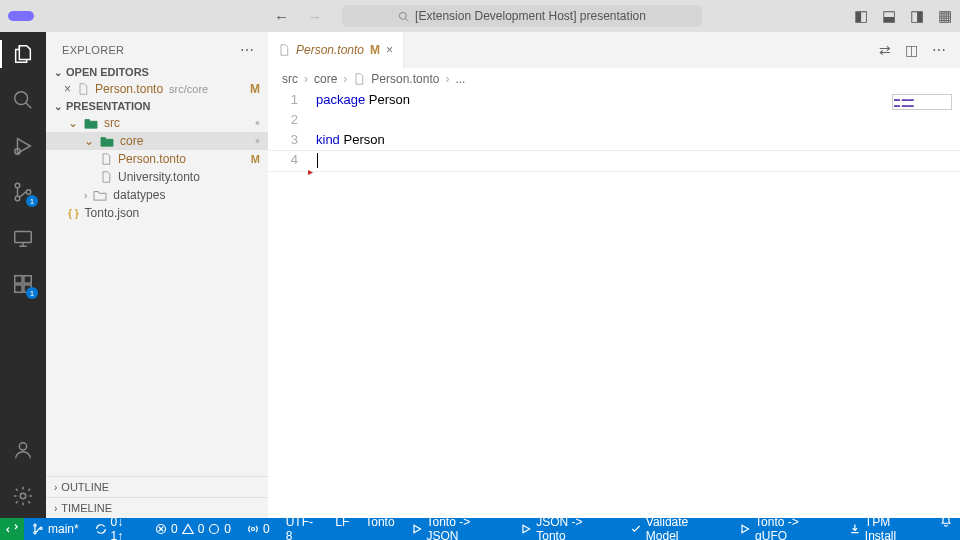 The height and width of the screenshot is (540, 960). What do you see at coordinates (32, 201) in the screenshot?
I see `scm-badge: 1` at bounding box center [32, 201].